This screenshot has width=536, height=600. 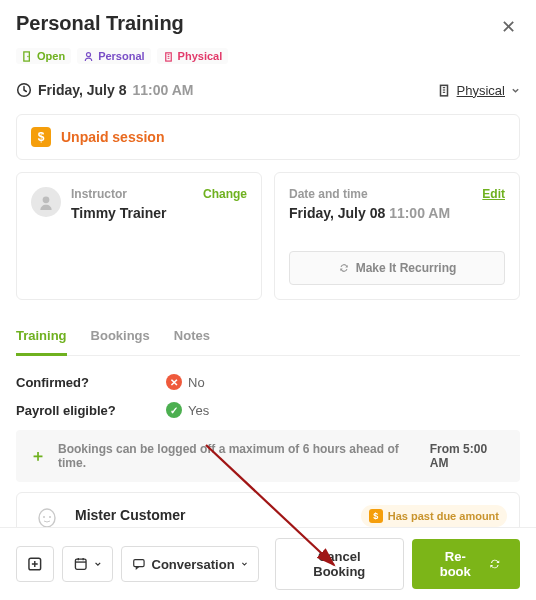 What do you see at coordinates (174, 410) in the screenshot?
I see `check-circle-icon: ✓` at bounding box center [174, 410].